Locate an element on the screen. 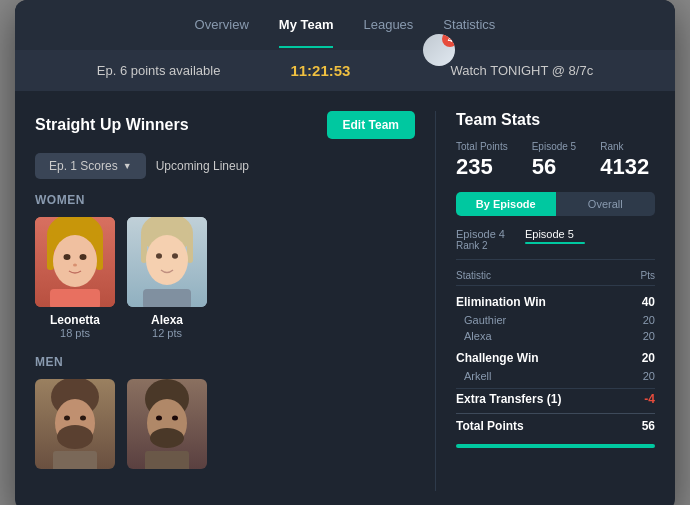 Image resolution: width=690 pixels, height=505 pixels. dropdown-arrow-icon: ▼ is located at coordinates (128, 166).